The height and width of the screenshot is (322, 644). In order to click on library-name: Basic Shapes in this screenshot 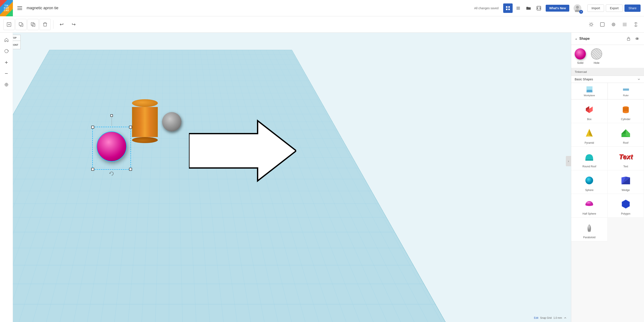, I will do `click(606, 79)`.